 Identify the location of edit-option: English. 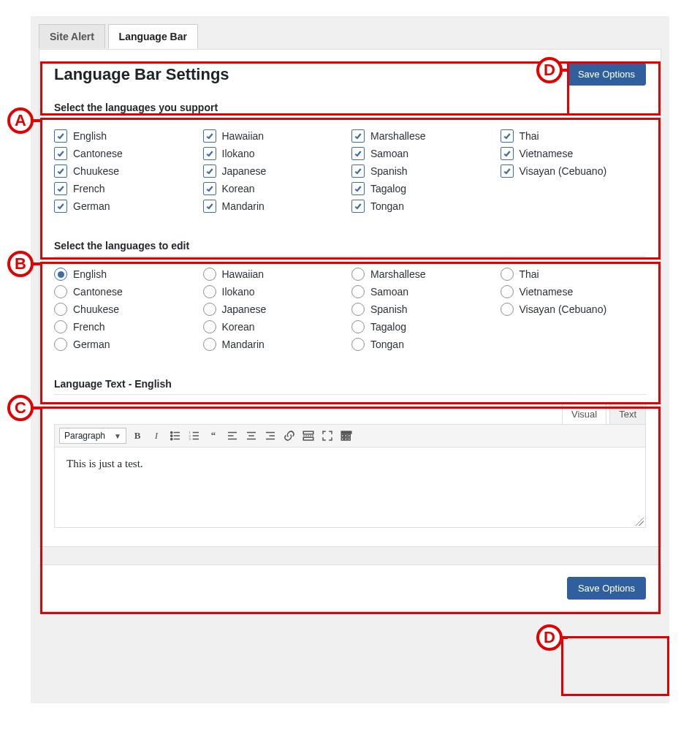
(127, 274).